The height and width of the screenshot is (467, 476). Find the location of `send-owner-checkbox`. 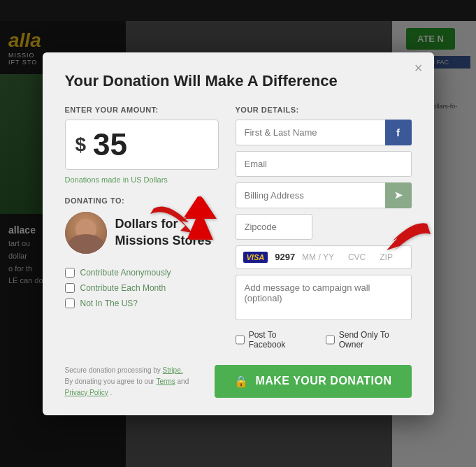

send-owner-checkbox is located at coordinates (330, 340).